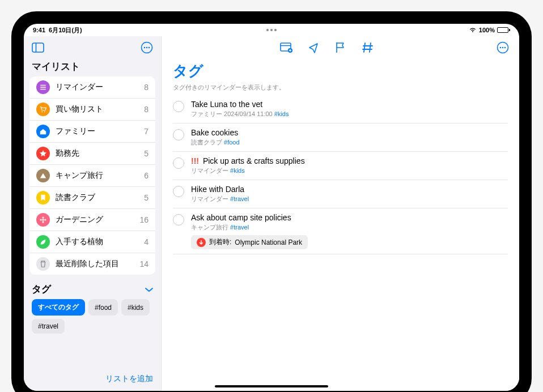 This screenshot has width=543, height=392. What do you see at coordinates (146, 176) in the screenshot?
I see `list-item-count: 6` at bounding box center [146, 176].